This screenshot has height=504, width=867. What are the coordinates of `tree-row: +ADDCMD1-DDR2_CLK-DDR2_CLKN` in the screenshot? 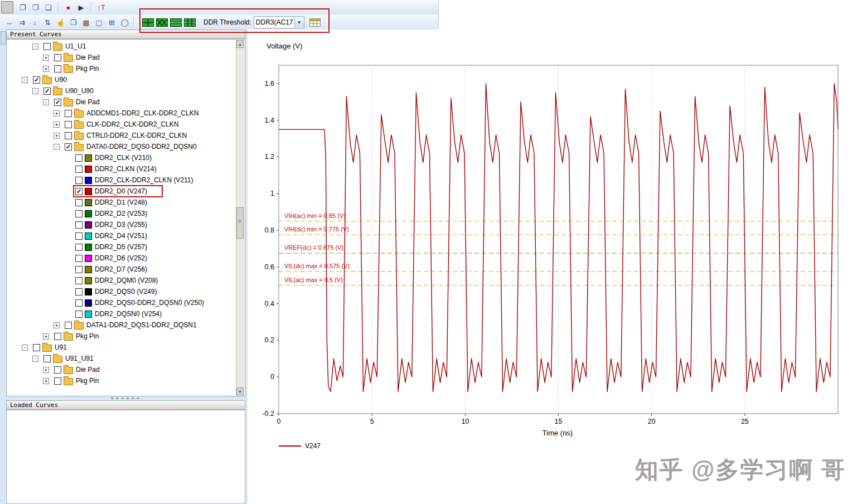 It's located at (122, 113).